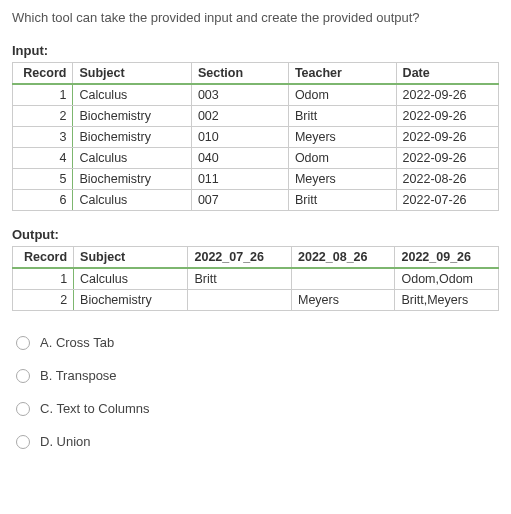 The image size is (511, 514). Describe the element at coordinates (240, 116) in the screenshot. I see `cell-section: 002` at that location.